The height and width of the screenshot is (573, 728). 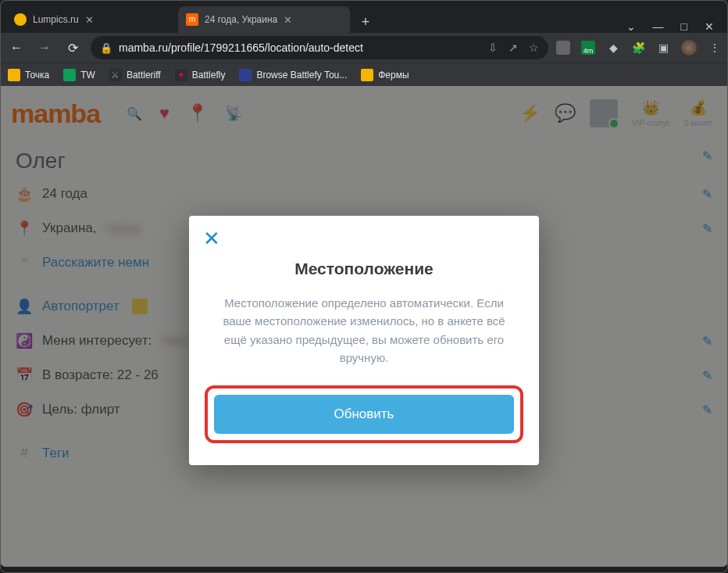 I want to click on profile-avatar-icon, so click(x=689, y=48).